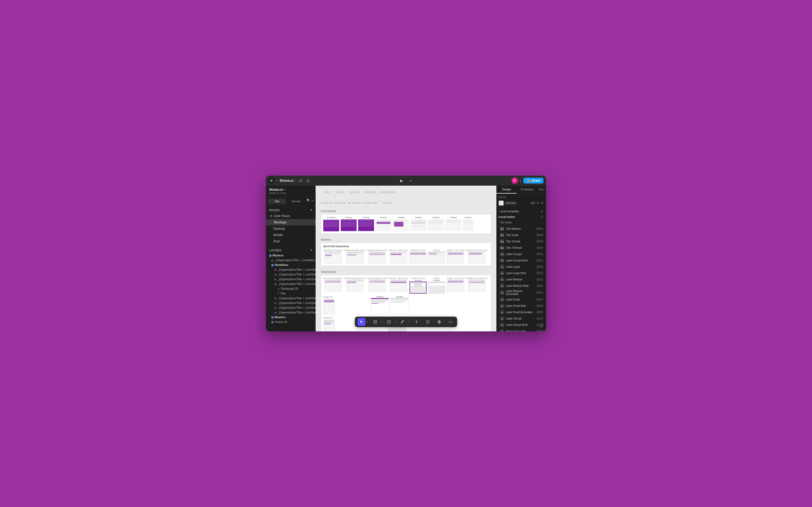 This screenshot has width=812, height=507. Describe the element at coordinates (381, 322) in the screenshot. I see `tool-frame-chevron: ▾` at that location.